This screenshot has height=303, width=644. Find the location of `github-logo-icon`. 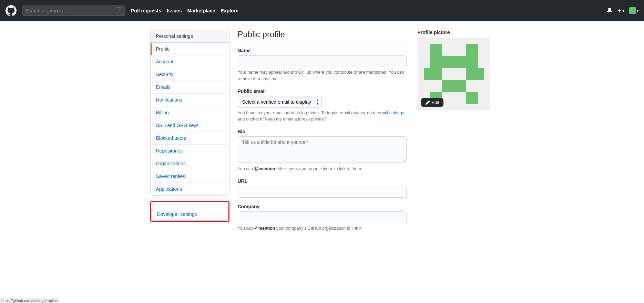

github-logo-icon is located at coordinates (11, 11).